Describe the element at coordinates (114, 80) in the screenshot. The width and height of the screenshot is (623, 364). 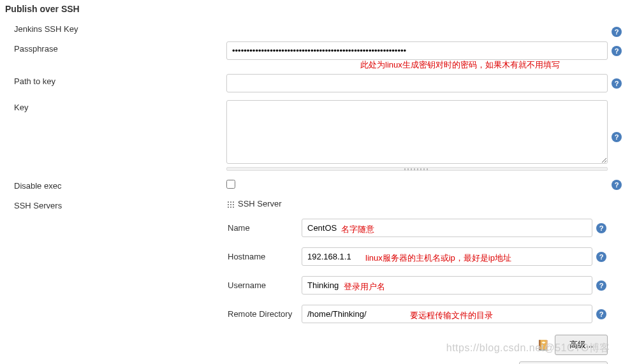
I see `label-path-to-key: Path to key` at that location.